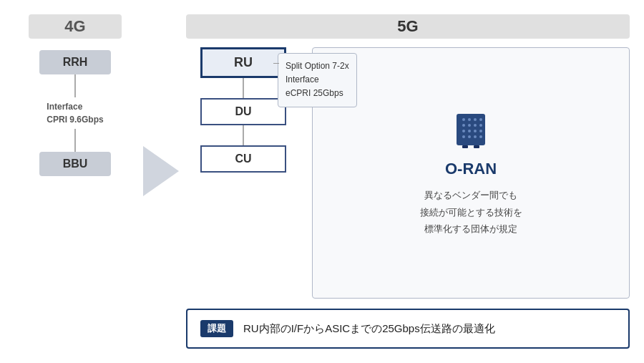 The height and width of the screenshot is (363, 644). I want to click on server-icon, so click(471, 130).